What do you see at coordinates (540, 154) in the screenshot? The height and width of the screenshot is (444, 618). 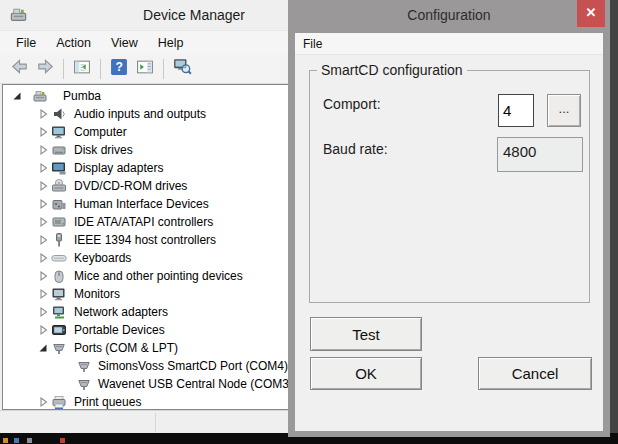 I see `baud-rate-field: 4800` at bounding box center [540, 154].